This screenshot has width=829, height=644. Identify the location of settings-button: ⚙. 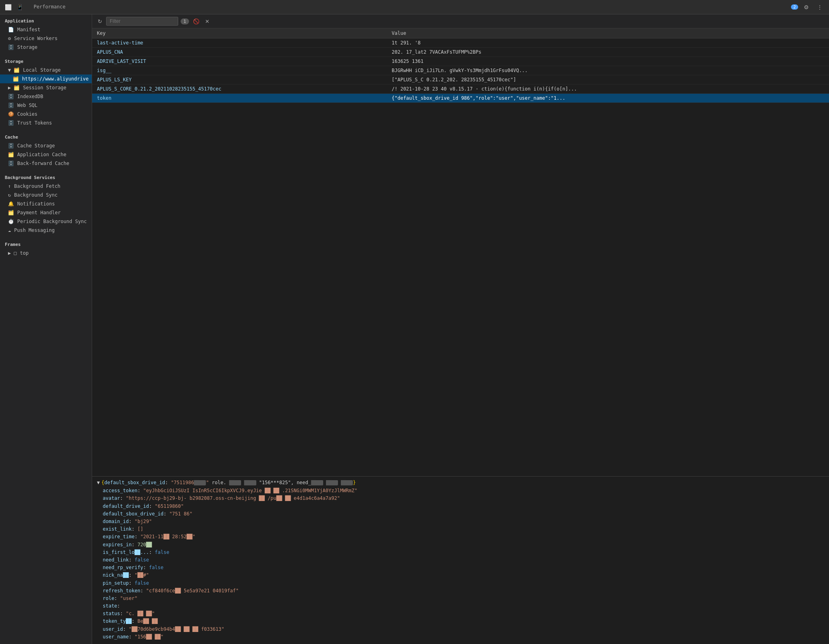
(807, 7).